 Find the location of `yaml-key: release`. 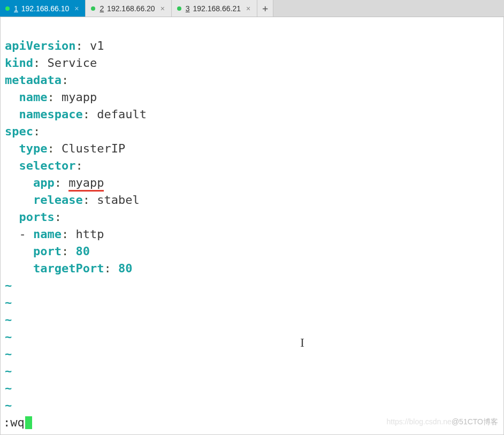

yaml-key: release is located at coordinates (58, 200).